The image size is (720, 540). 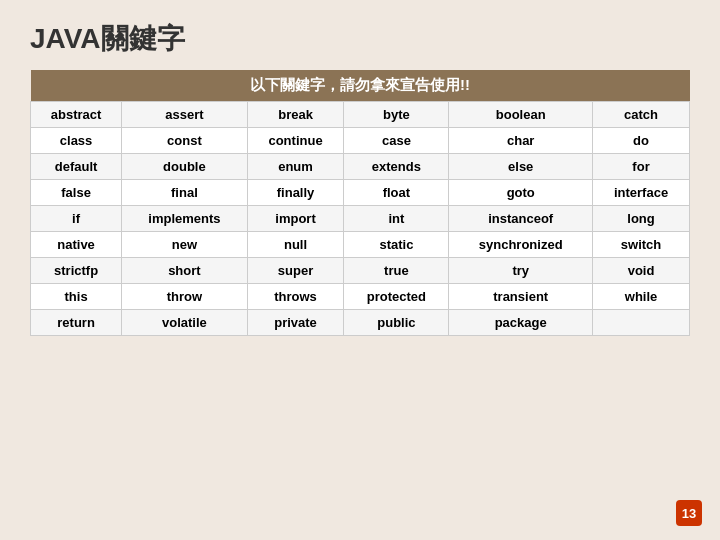 I want to click on table-cell: double, so click(x=184, y=167).